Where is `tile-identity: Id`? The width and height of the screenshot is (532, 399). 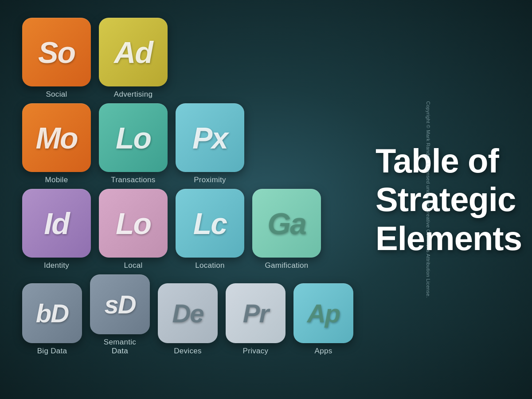
tile-identity: Id is located at coordinates (57, 223).